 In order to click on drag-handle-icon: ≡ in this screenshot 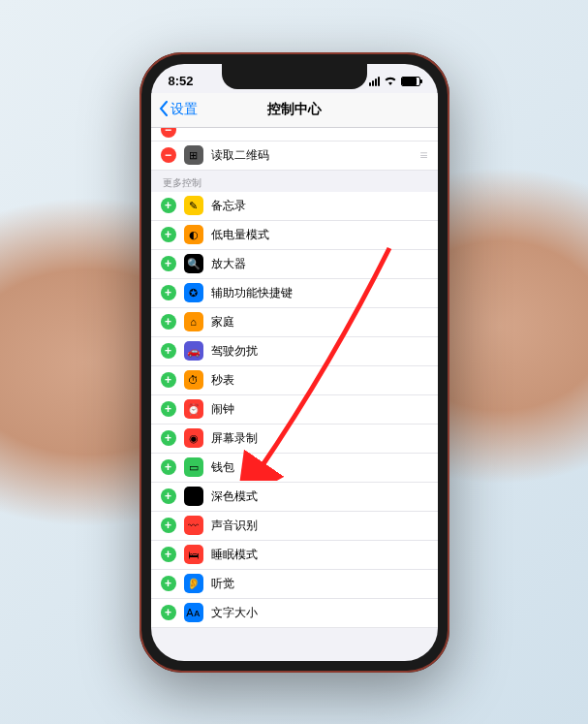, I will do `click(423, 155)`.